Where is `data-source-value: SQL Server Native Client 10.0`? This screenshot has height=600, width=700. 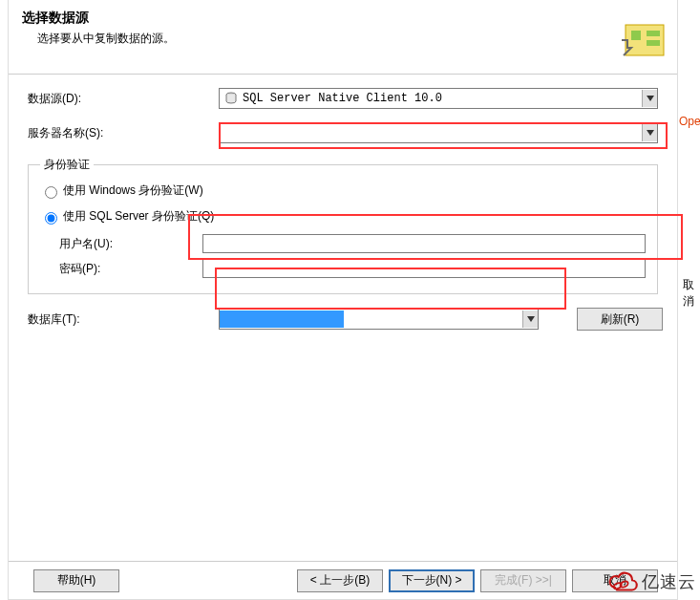 data-source-value: SQL Server Native Client 10.0 is located at coordinates (442, 98).